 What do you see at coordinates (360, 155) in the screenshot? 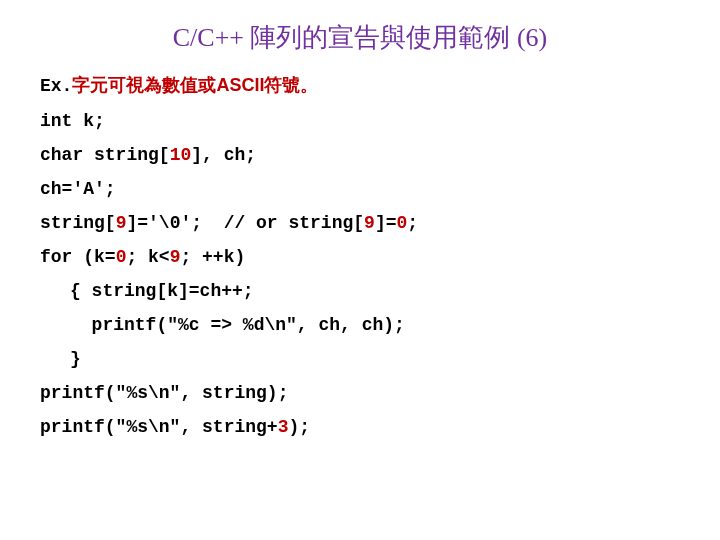
I see `code-line-2: char string[10], ch;` at bounding box center [360, 155].